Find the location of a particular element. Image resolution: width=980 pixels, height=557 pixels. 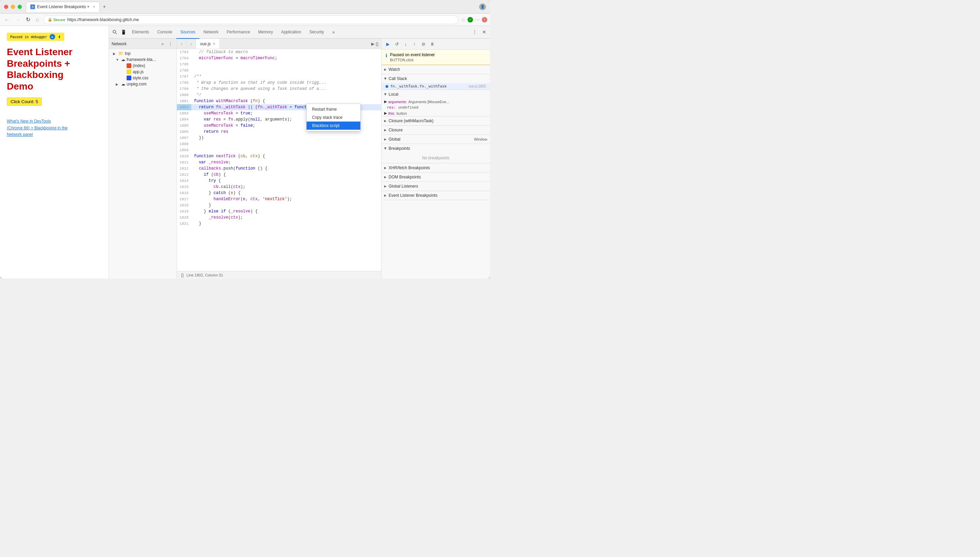

local-section-header: ▶ Local is located at coordinates (436, 94).